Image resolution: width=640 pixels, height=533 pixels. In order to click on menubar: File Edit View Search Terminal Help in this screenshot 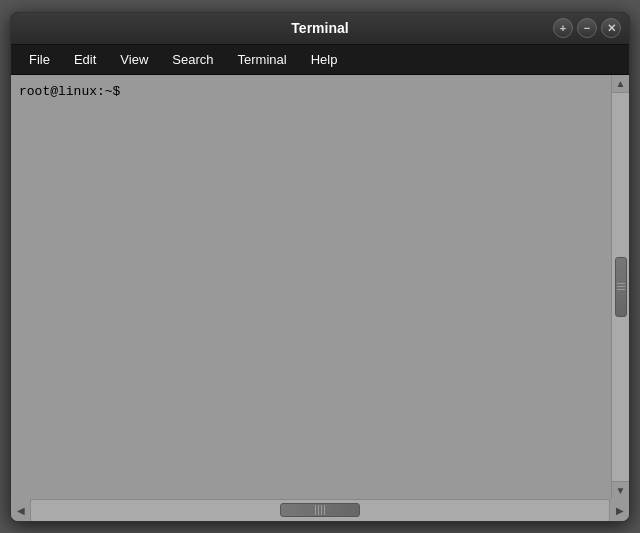, I will do `click(320, 60)`.